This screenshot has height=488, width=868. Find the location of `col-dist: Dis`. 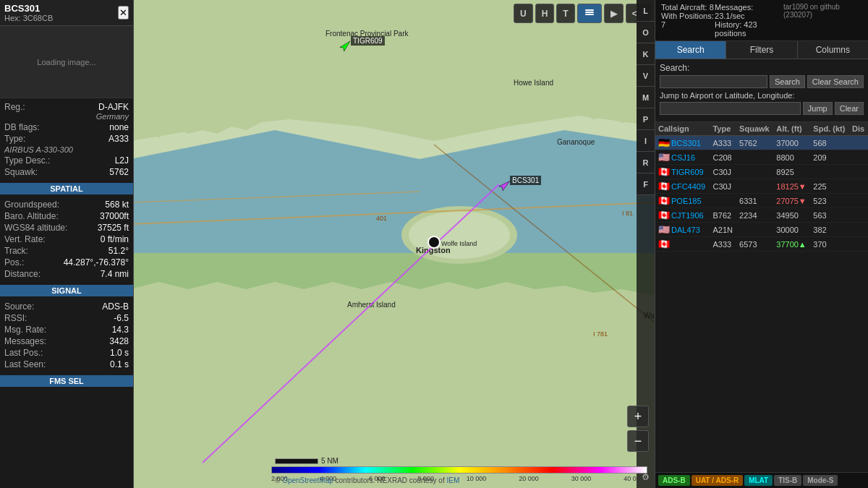

col-dist: Dis is located at coordinates (859, 129).